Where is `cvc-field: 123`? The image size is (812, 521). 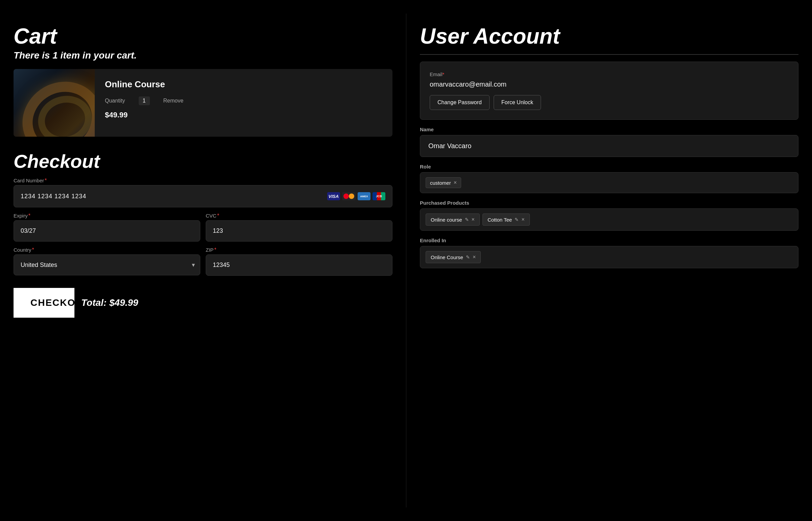 cvc-field: 123 is located at coordinates (299, 231).